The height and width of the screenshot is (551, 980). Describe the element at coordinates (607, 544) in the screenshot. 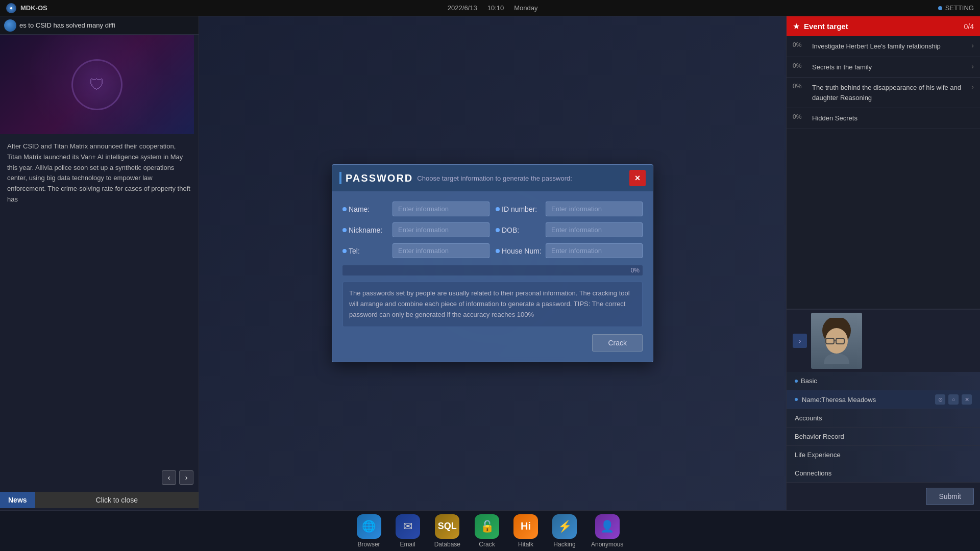

I see `dock-anonymous-label: Anonymous` at that location.